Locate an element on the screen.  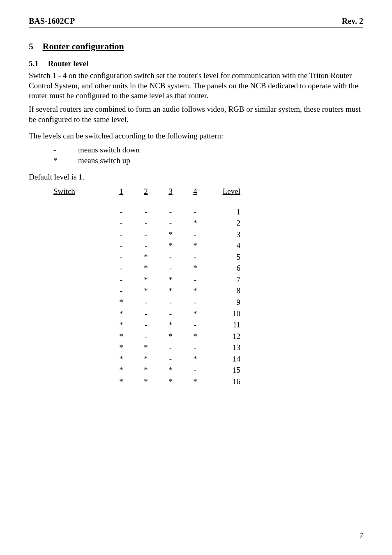
paragraph-3: The levels can be switched according to … is located at coordinates (196, 136).